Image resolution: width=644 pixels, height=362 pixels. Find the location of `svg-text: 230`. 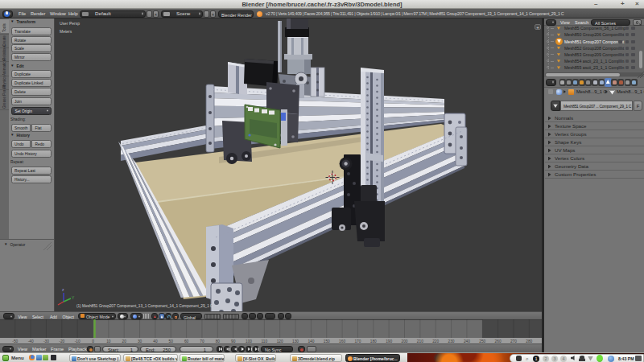

svg-text: 230 is located at coordinates (452, 341).